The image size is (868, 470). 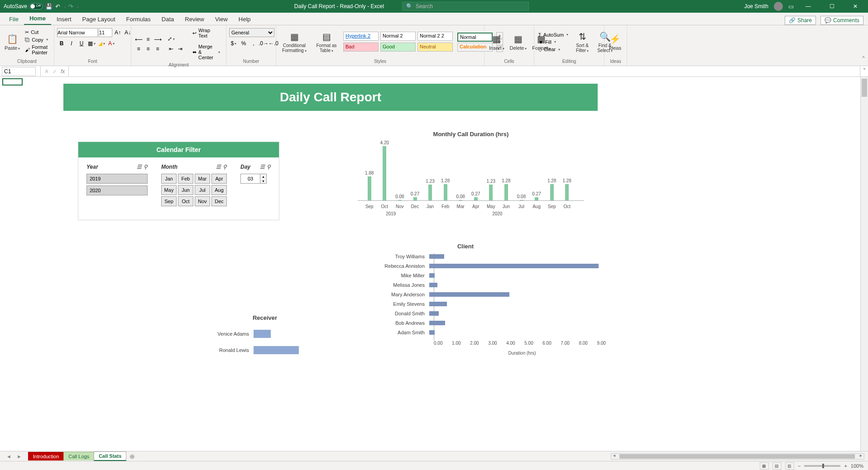 What do you see at coordinates (171, 49) in the screenshot?
I see `decrease-indent-button: ⇤` at bounding box center [171, 49].